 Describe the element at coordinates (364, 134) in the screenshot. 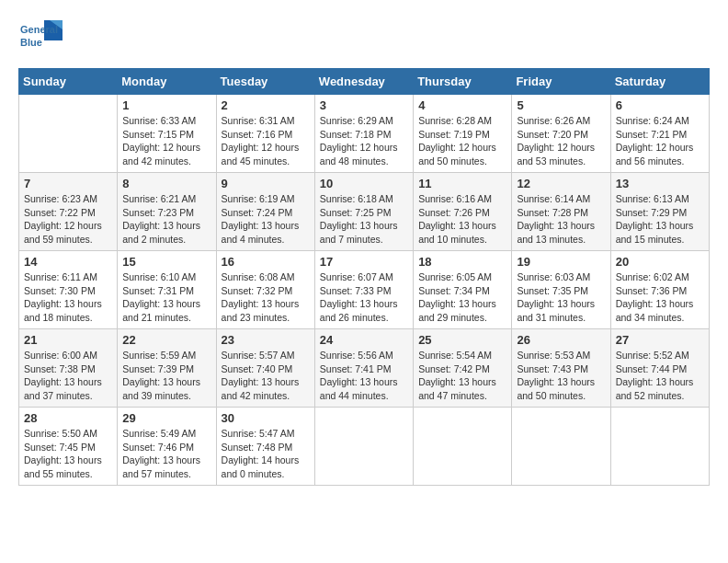

I see `calendar-cell: 3Sunrise: 6:29 AMSunset: 7:18 PMDaylight…` at that location.